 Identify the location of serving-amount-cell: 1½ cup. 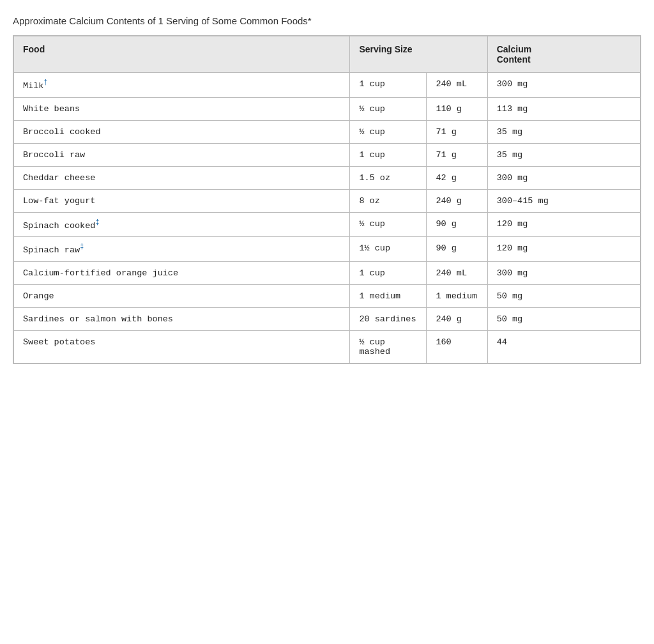
(388, 249).